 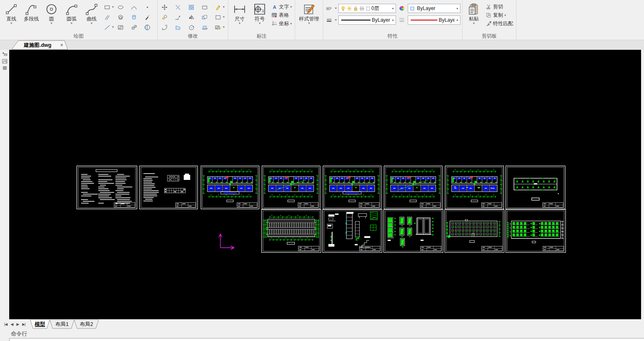 What do you see at coordinates (12, 324) in the screenshot?
I see `previous-layout-button: ◀` at bounding box center [12, 324].